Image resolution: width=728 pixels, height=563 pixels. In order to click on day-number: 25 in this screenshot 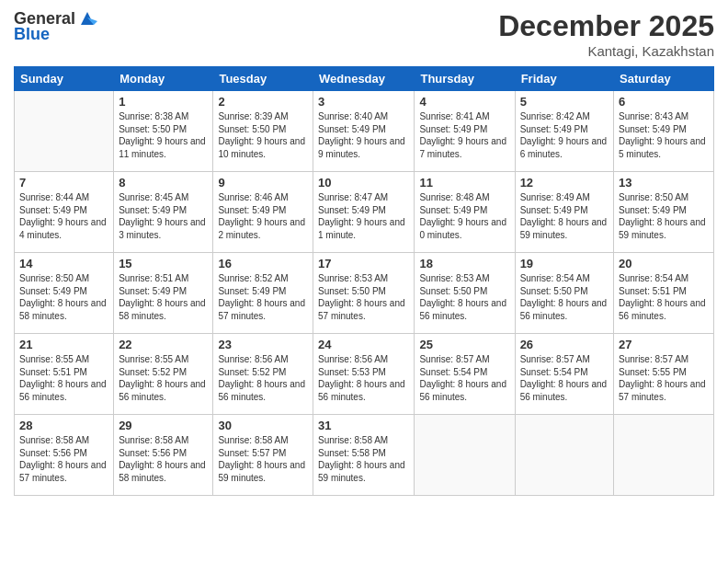, I will do `click(464, 344)`.